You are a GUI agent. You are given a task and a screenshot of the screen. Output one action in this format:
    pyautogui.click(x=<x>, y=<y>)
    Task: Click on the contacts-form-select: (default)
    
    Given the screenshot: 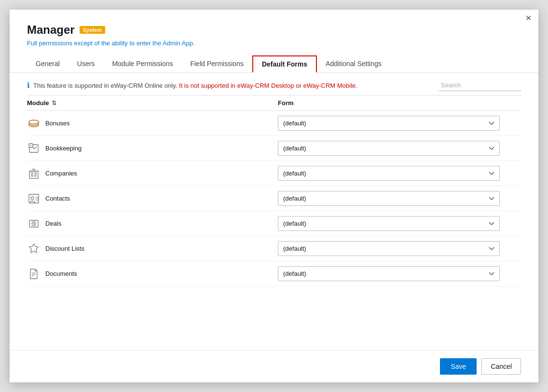 What is the action you would take?
    pyautogui.click(x=389, y=199)
    